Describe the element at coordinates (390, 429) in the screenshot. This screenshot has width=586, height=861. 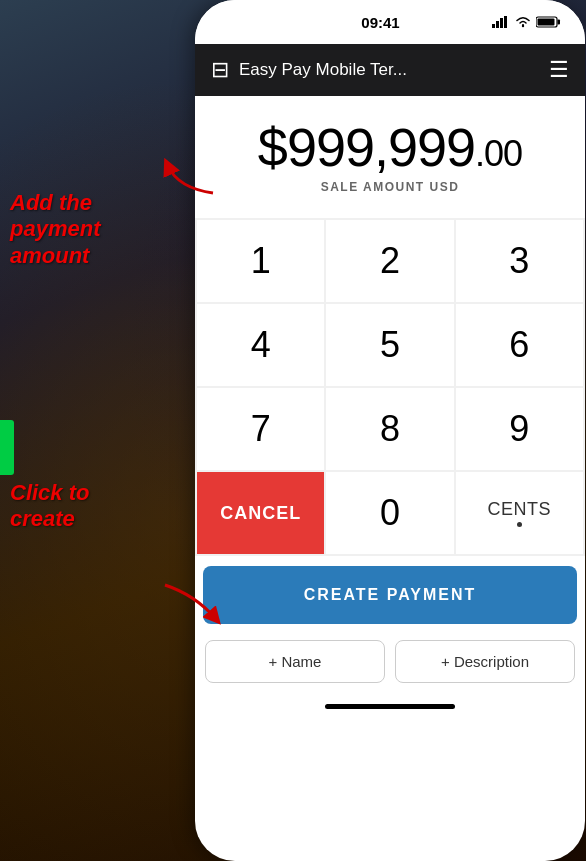
I see `key-8: 8` at that location.